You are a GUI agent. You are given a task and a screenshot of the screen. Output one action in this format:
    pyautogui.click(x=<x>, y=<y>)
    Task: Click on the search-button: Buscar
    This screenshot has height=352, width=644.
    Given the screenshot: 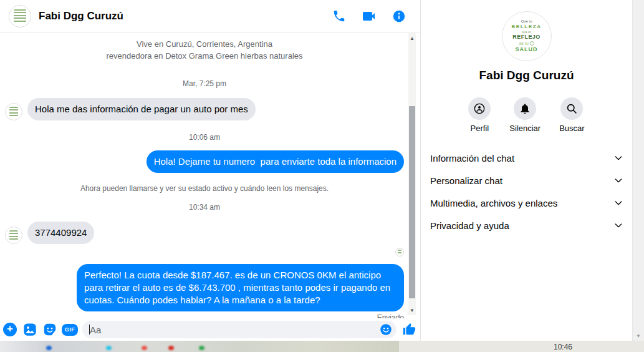 What is the action you would take?
    pyautogui.click(x=572, y=115)
    